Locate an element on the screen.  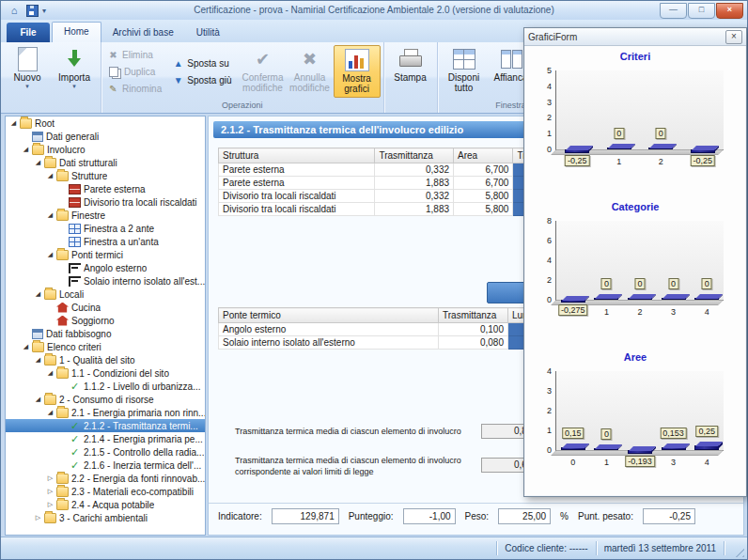
resize-grip is located at coordinates (739, 551).